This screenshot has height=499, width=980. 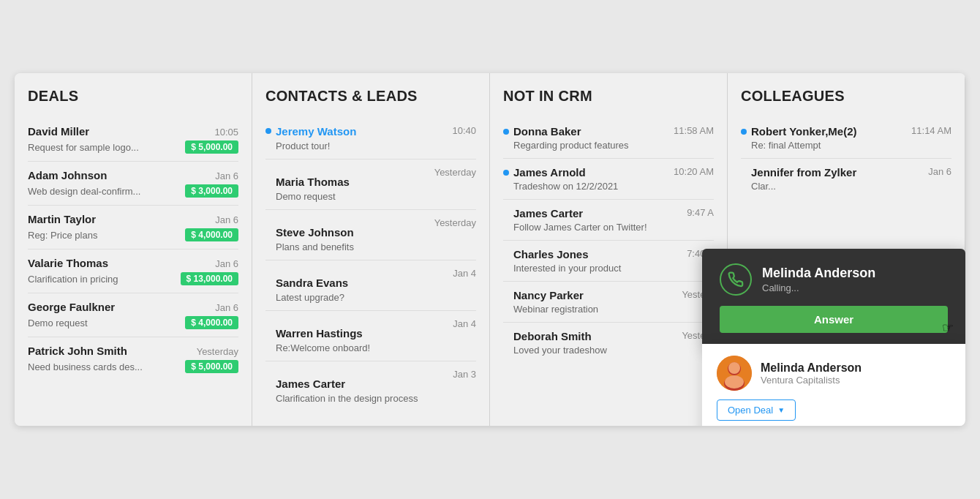 What do you see at coordinates (133, 315) in the screenshot?
I see `deal-item: George Faulkner Jan 6 Demo request $ 4,0…` at bounding box center [133, 315].